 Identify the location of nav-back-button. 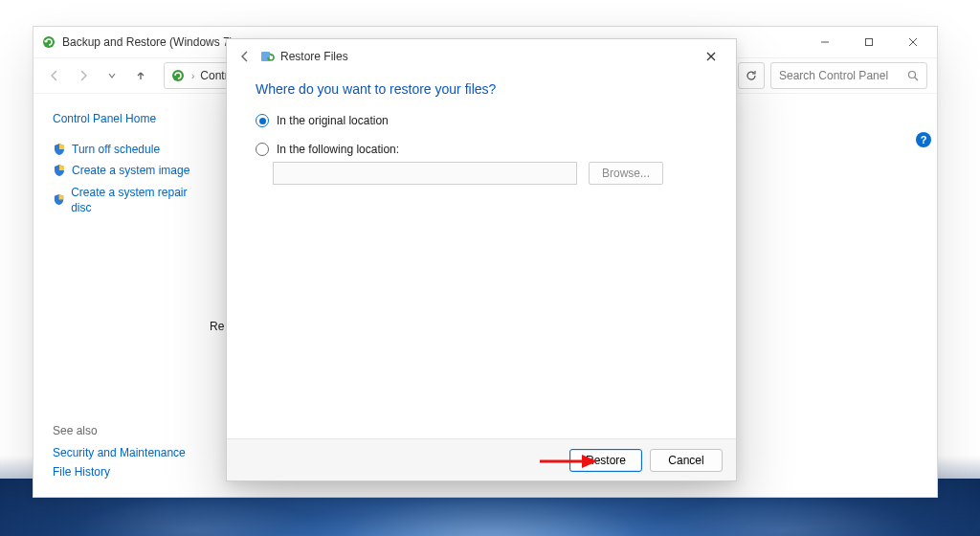
(55, 76).